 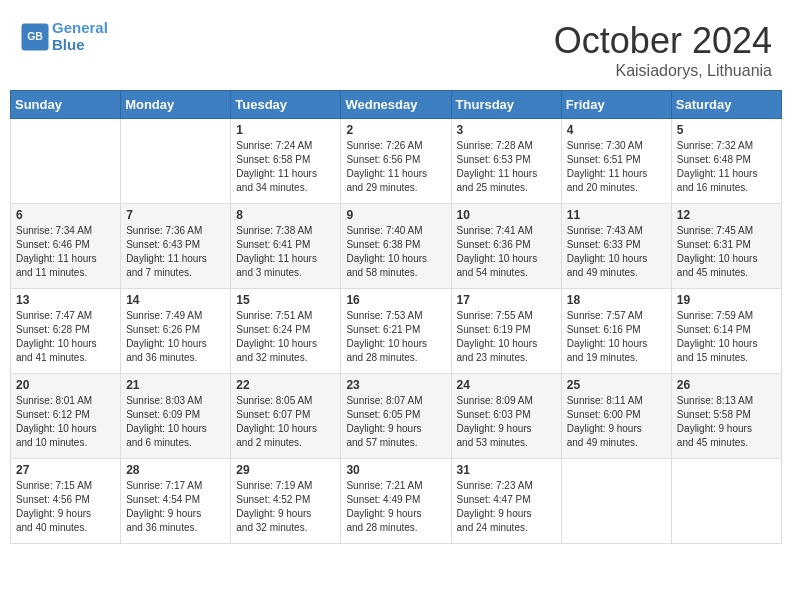 What do you see at coordinates (506, 105) in the screenshot?
I see `column-header-thursday: Thursday` at bounding box center [506, 105].